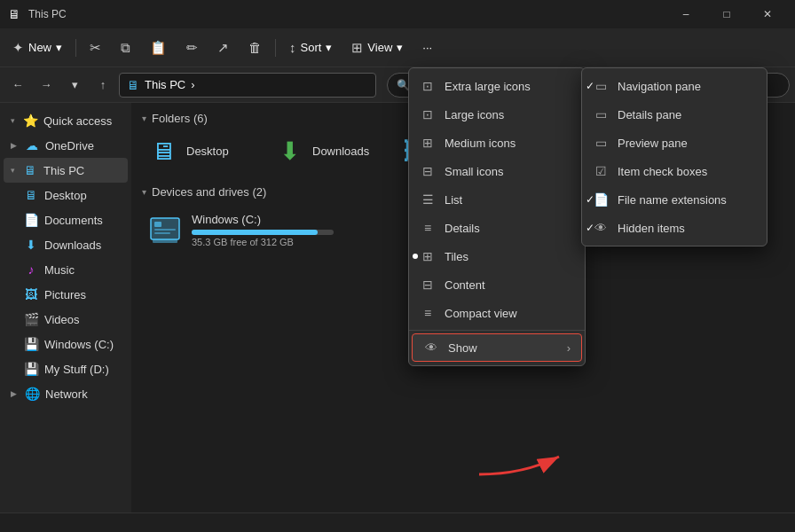  Describe the element at coordinates (497, 313) in the screenshot. I see `menu-item-compact: ≡ Compact view` at that location.